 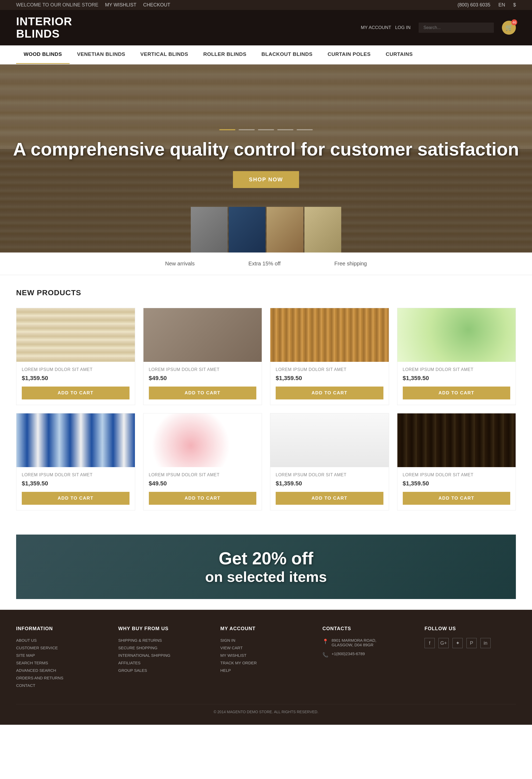 What do you see at coordinates (202, 462) in the screenshot?
I see `product-card-6: LOREM IPSUM DOLOR SIT AMET $49.50 ADD TO…` at bounding box center [202, 462].